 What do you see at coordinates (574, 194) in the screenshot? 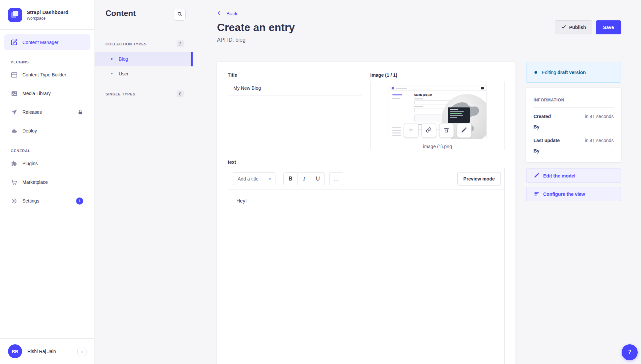
I see `configure-view-button: Configure the view` at bounding box center [574, 194].